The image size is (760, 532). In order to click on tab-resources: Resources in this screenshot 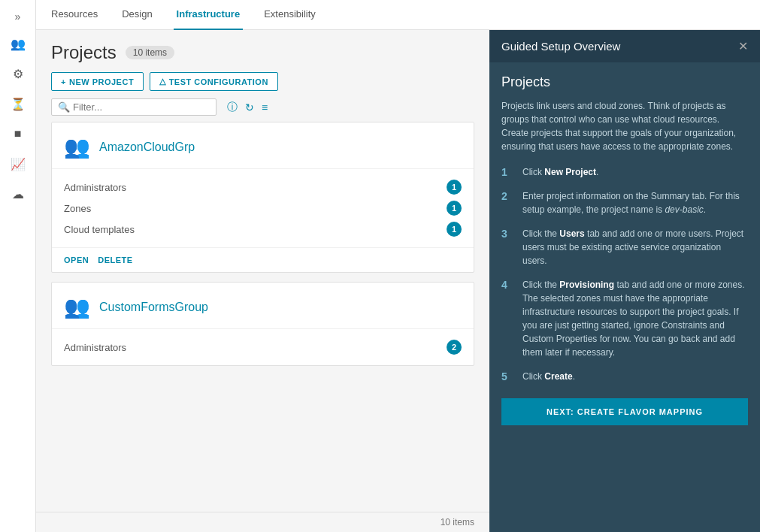, I will do `click(74, 15)`.